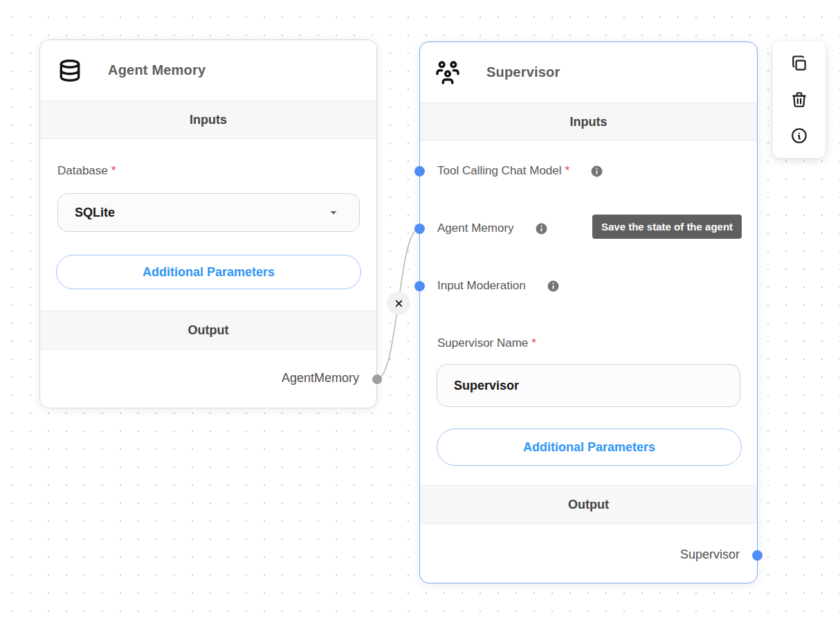 This screenshot has height=625, width=840. Describe the element at coordinates (448, 73) in the screenshot. I see `users-group-icon` at that location.